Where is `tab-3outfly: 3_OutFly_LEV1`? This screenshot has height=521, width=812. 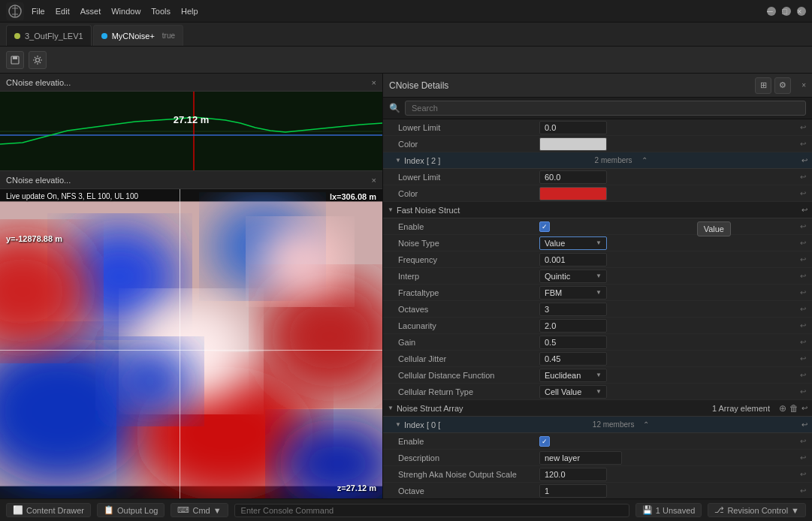
tab-3outfly: 3_OutFly_LEV1 is located at coordinates (49, 35).